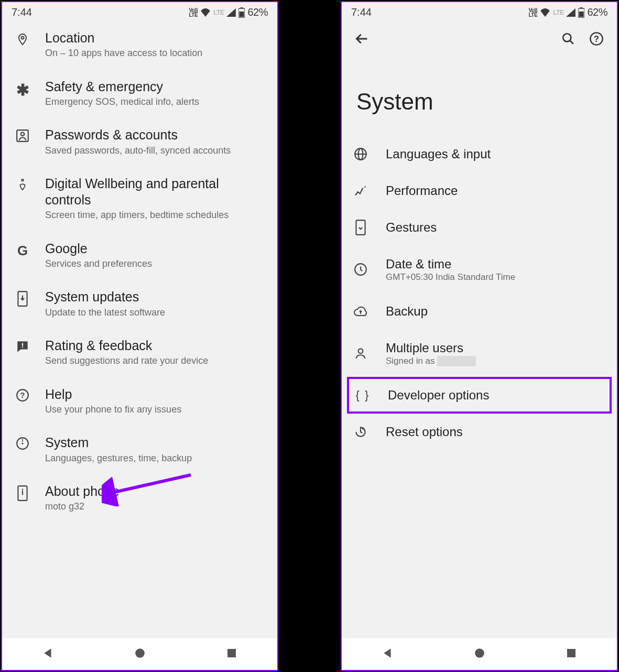 This screenshot has height=672, width=619. I want to click on system-item-reset: Reset options, so click(479, 432).